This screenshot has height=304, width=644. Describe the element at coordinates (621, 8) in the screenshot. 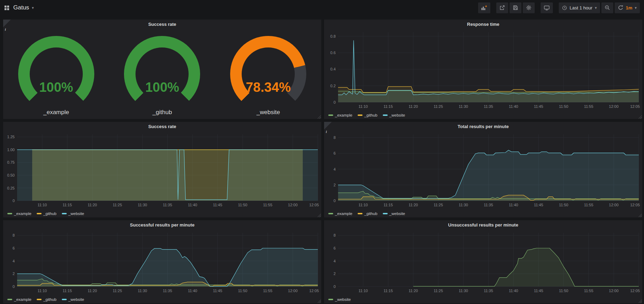

I see `refresh-icon` at that location.